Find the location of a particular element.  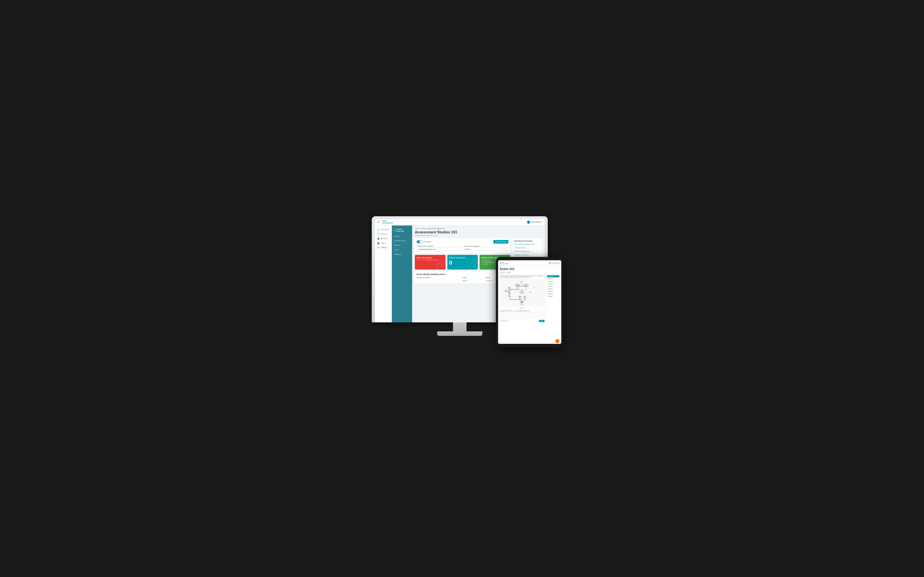

tablet-user: 👤 Anna Smith ▾ is located at coordinates (554, 263).